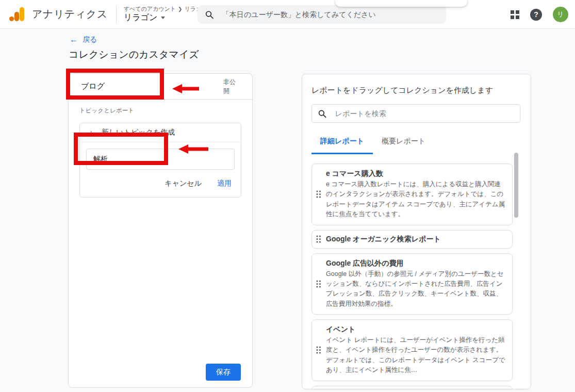 The width and height of the screenshot is (575, 392). Describe the element at coordinates (183, 184) in the screenshot. I see `cancel-button: キャンセル` at that location.